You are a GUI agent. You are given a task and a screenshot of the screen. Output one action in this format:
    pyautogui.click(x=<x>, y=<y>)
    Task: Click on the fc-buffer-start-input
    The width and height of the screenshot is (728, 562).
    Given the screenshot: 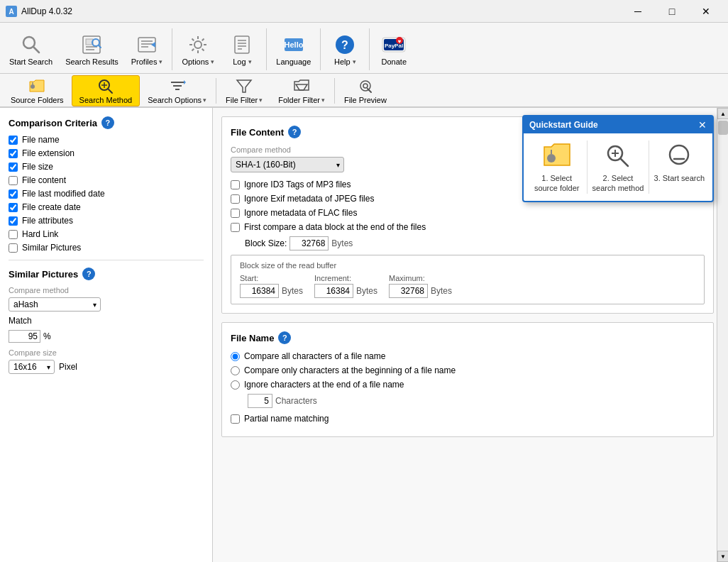 What is the action you would take?
    pyautogui.click(x=260, y=291)
    